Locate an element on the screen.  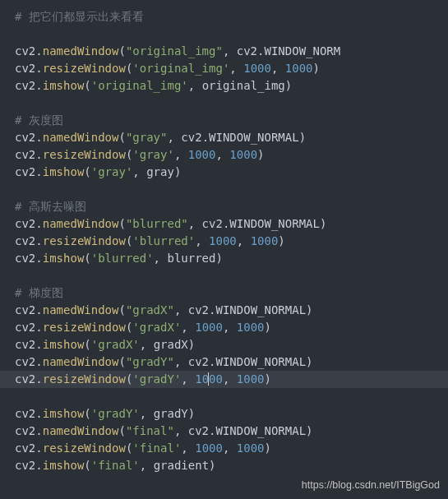
watermark-text: https://blog.csdn.net/ITBigGod is located at coordinates (371, 485).